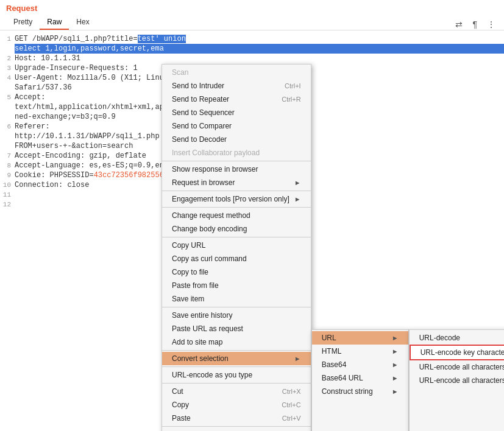 The image size is (504, 431). What do you see at coordinates (236, 418) in the screenshot?
I see `menu-item-paste: PasteCtrl+V` at bounding box center [236, 418].